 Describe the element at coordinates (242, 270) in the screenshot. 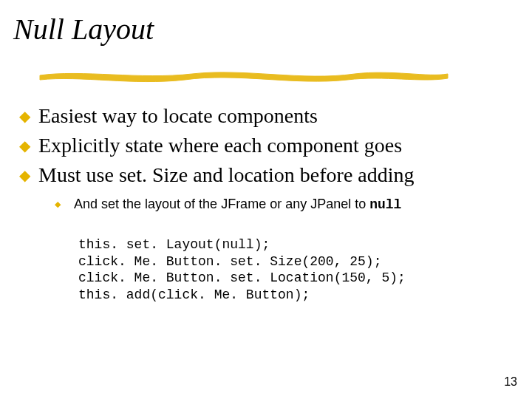

I see `code-block: this. set. Layout(null); click. Me. Butt…` at that location.